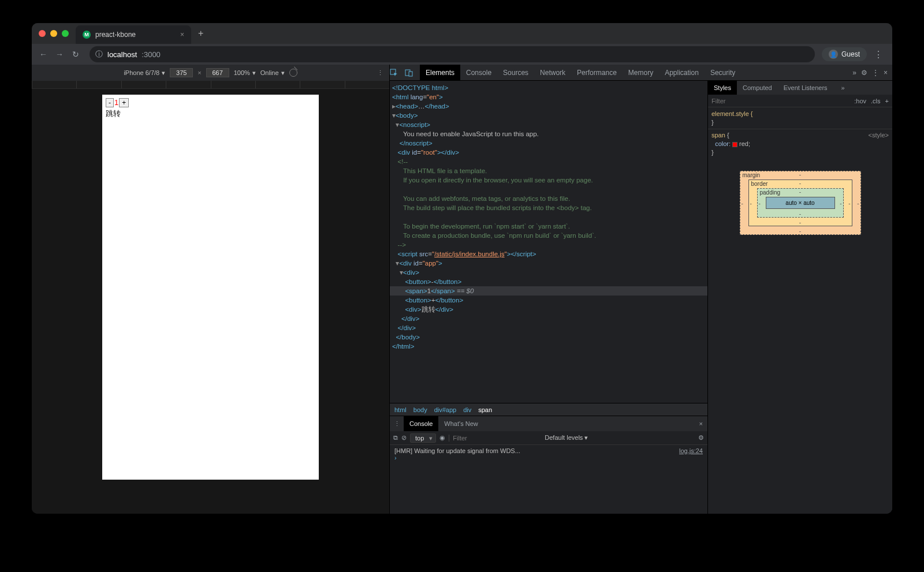 The width and height of the screenshot is (924, 572). Describe the element at coordinates (800, 101) in the screenshot. I see `styles-filter-row: :hov .cls +` at that location.